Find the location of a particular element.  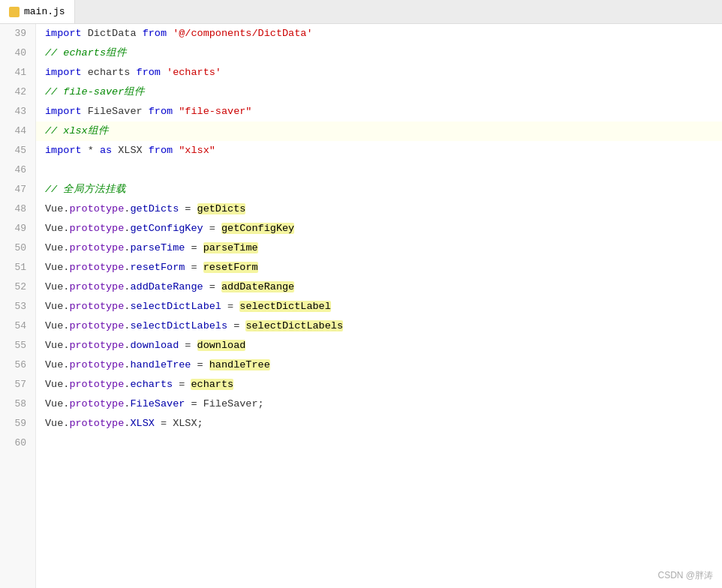

string-token: 'echarts' is located at coordinates (194, 73).